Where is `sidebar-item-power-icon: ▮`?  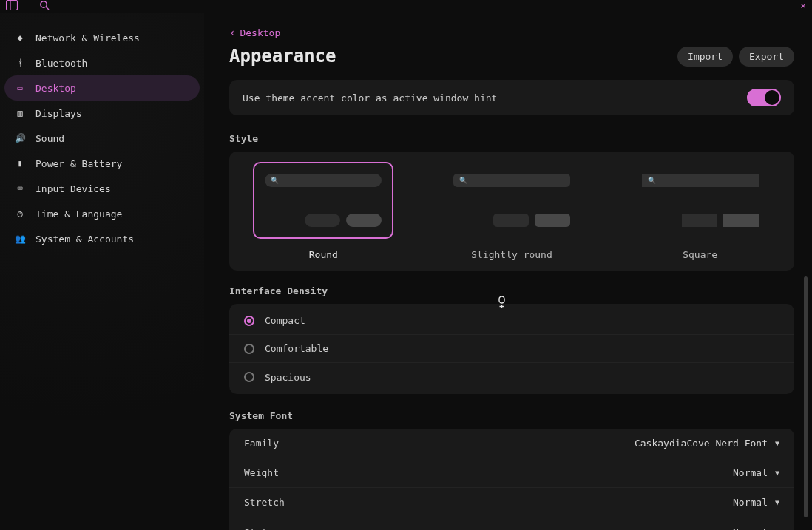
sidebar-item-power-icon: ▮ is located at coordinates (20, 163).